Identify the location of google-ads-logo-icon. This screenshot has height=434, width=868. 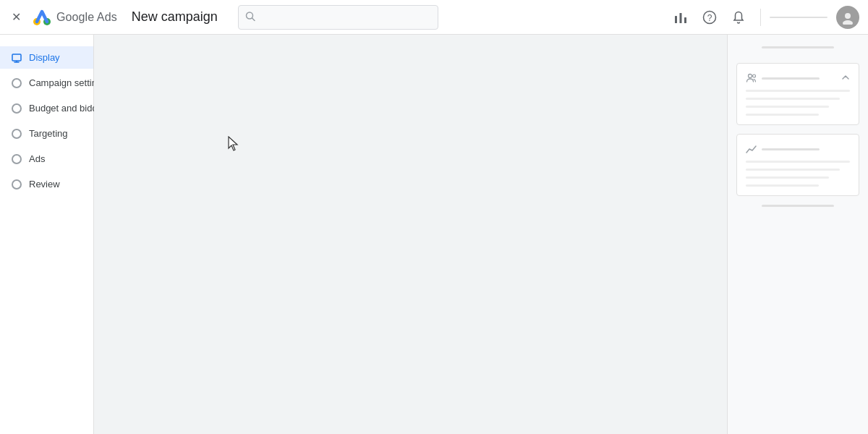
(42, 17).